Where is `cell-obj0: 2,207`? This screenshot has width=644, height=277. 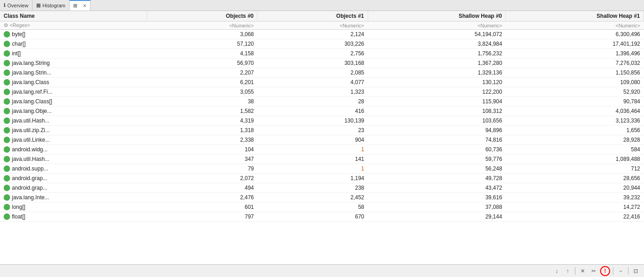
cell-obj0: 2,207 is located at coordinates (202, 73).